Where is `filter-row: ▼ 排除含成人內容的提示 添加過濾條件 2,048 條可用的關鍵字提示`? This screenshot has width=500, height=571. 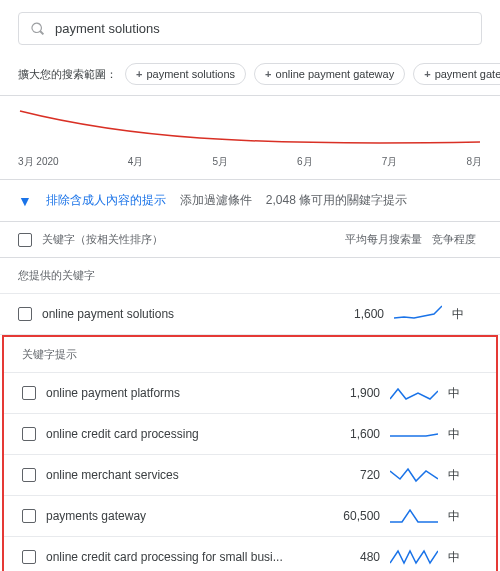
filter-row: ▼ 排除含成人內容的提示 添加過濾條件 2,048 條可用的關鍵字提示 is located at coordinates (250, 200).